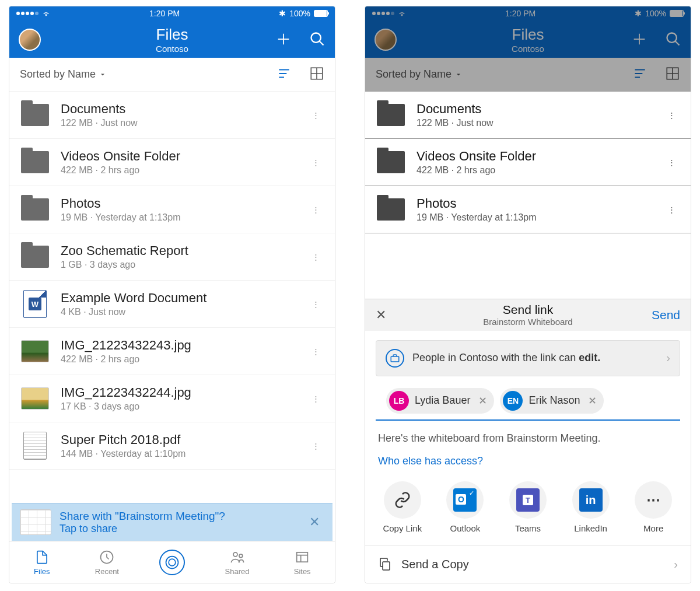  Describe the element at coordinates (527, 310) in the screenshot. I see `sheet-title: Send link` at that location.